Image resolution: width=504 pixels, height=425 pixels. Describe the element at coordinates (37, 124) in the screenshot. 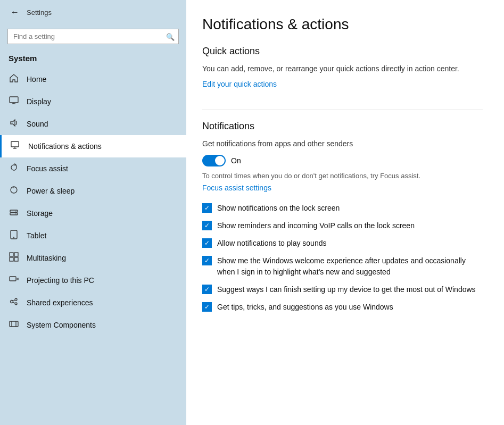

I see `sidebar-item-label-sound: Sound` at that location.